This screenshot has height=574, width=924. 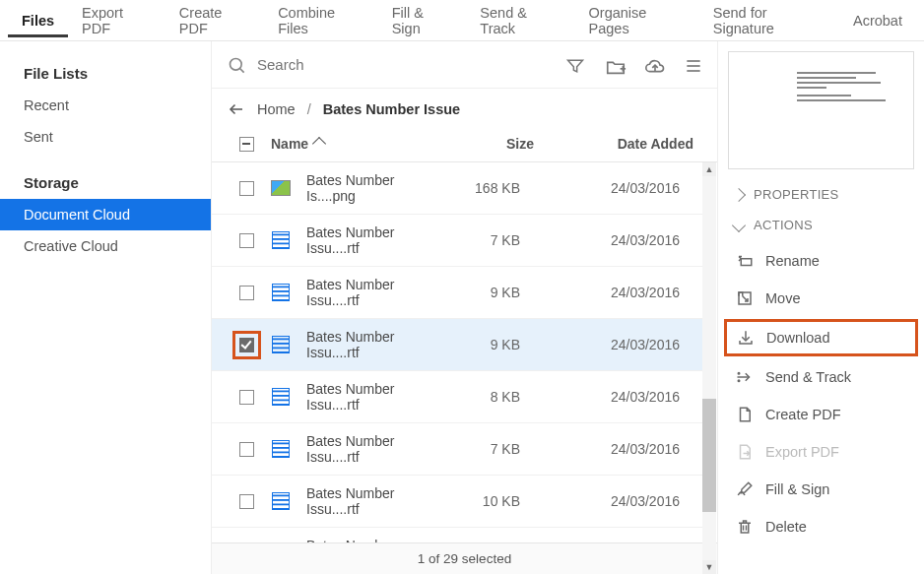 I want to click on sort-asc-icon, so click(x=319, y=144).